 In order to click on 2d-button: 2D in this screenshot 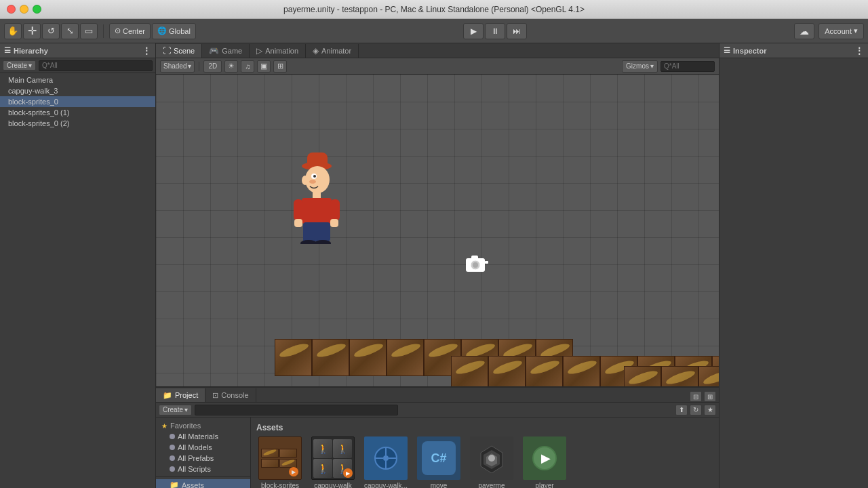, I will do `click(213, 66)`.